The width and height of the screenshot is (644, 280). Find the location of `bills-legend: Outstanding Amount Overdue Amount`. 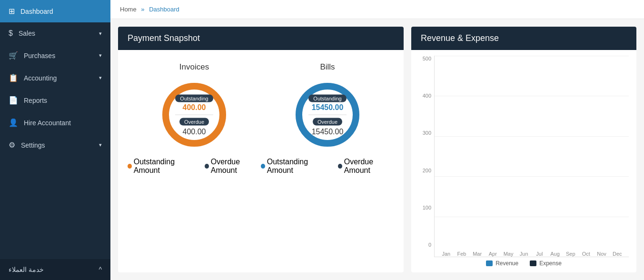

bills-legend: Outstanding Amount Overdue Amount is located at coordinates (327, 166).